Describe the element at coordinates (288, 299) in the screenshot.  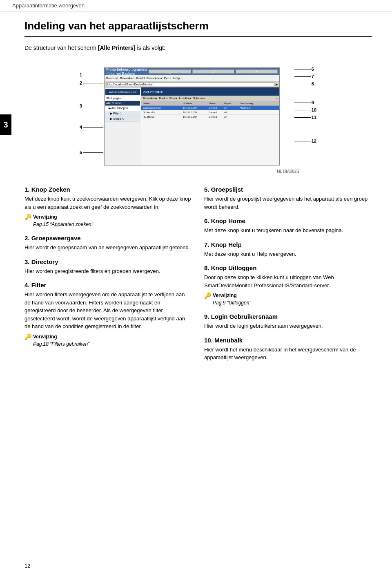
I see `section-8-note: 🔑 Verwijzing Pag.9 “Uitloggen”` at that location.